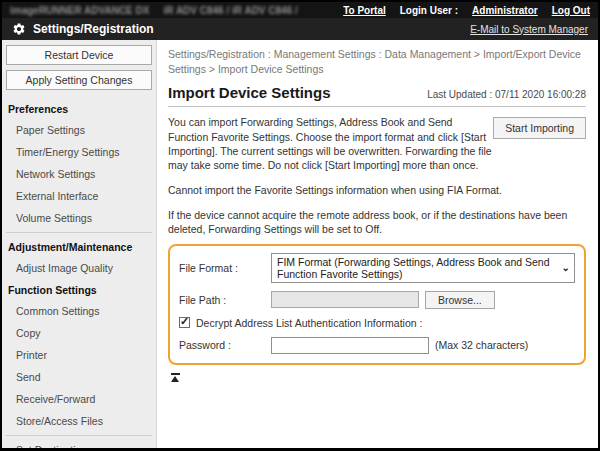 This screenshot has width=600, height=451. What do you see at coordinates (79, 246) in the screenshot?
I see `sidebar-section-header: Adjustment/Maintenance` at bounding box center [79, 246].